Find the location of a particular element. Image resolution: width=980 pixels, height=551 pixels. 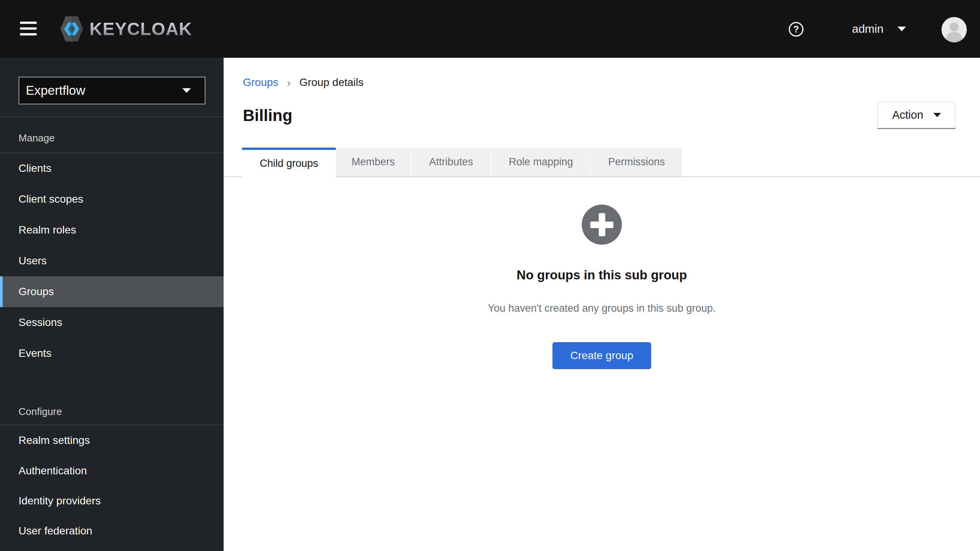

tab-attributes: Attributes is located at coordinates (451, 162).